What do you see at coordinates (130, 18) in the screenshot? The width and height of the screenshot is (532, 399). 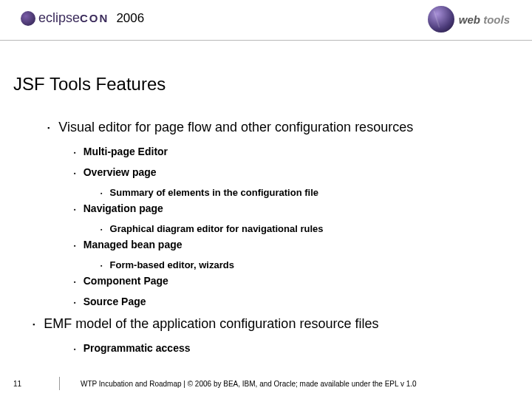 I see `conference-year: 2006` at bounding box center [130, 18].